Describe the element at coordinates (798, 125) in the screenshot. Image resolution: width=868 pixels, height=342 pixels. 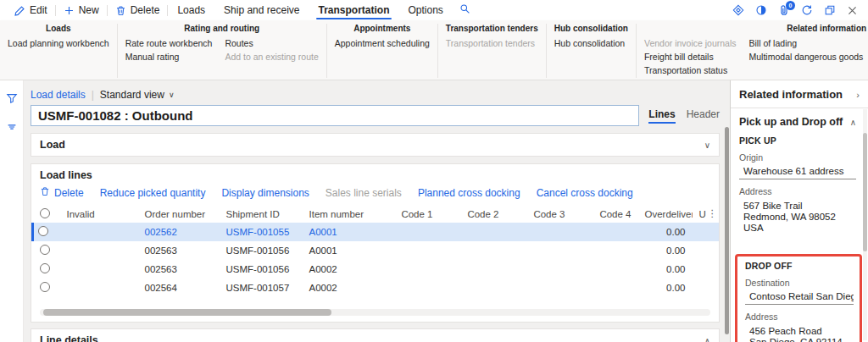
I see `pickup-dropoff-group-header: Pick up and Drop off ∧` at that location.